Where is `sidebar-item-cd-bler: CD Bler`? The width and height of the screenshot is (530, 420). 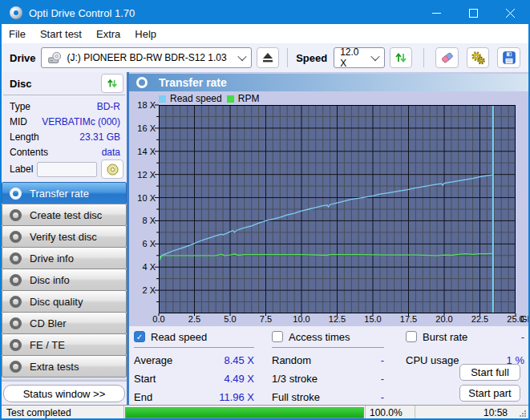 sidebar-item-cd-bler: CD Bler is located at coordinates (64, 323).